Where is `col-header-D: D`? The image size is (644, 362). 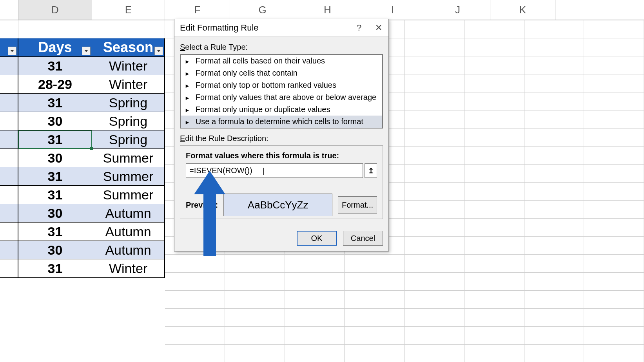 col-header-D: D is located at coordinates (55, 10).